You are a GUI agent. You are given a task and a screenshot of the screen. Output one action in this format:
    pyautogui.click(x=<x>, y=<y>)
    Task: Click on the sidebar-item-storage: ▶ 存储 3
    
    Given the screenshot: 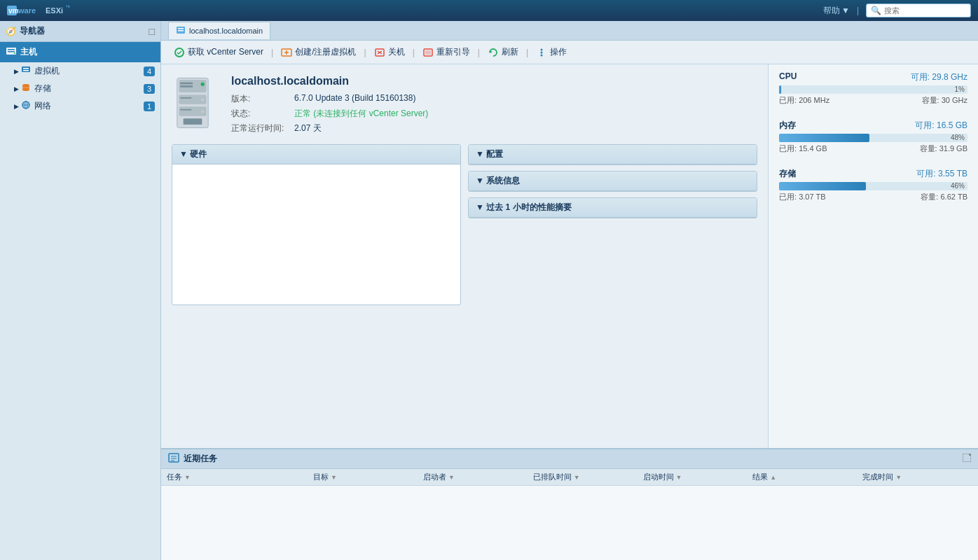 What is the action you would take?
    pyautogui.click(x=80, y=88)
    